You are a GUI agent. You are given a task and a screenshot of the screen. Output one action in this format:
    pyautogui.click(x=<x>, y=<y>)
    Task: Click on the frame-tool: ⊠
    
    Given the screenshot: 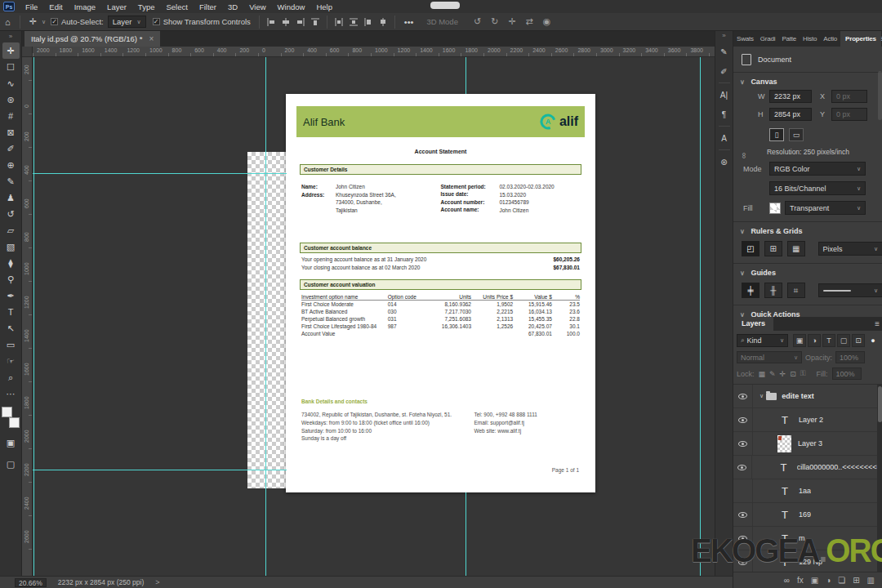 What is the action you would take?
    pyautogui.click(x=11, y=132)
    